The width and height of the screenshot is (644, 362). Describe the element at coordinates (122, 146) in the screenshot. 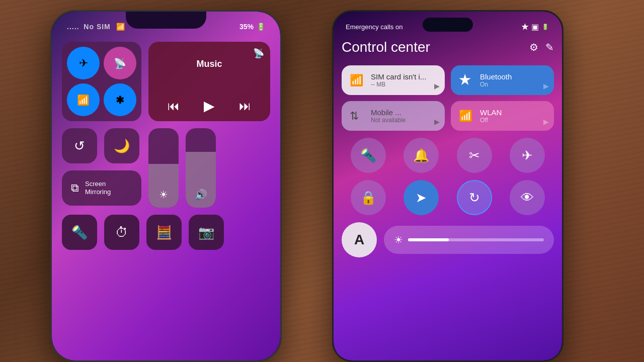

I see `moon-icon: 🌙` at that location.